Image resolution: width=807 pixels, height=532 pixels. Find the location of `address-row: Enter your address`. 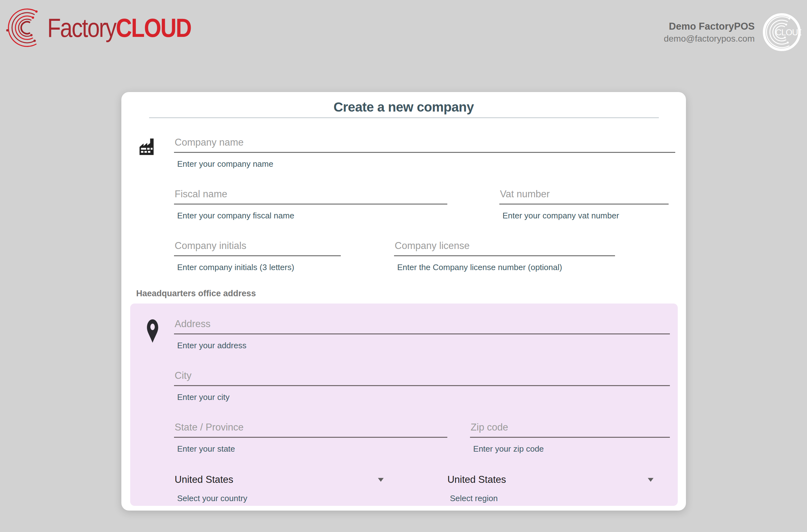

address-row: Enter your address is located at coordinates (407, 335).